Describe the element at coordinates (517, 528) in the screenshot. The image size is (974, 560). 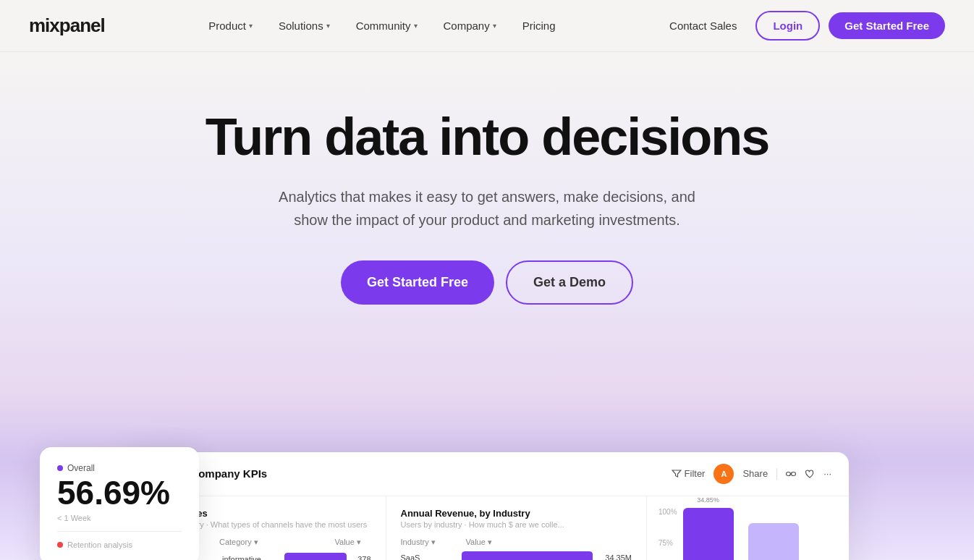
I see `annual-revenue-section: Annual Revenue, by Industry Users by ind…` at that location.